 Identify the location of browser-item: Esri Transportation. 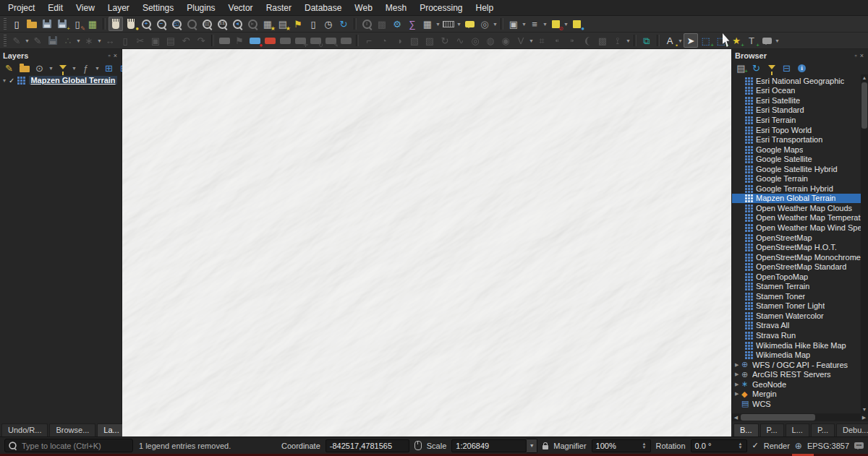
(800, 139).